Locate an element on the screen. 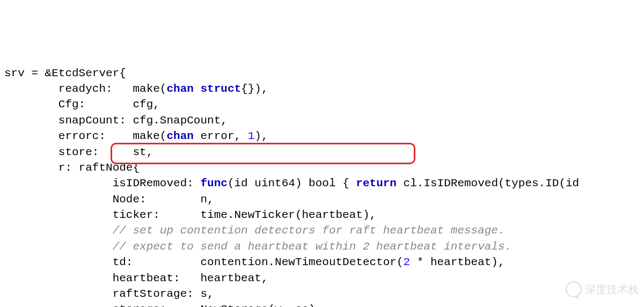 The image size is (644, 307). code-line: storage: NewStorage(w, ss), is located at coordinates (163, 305).